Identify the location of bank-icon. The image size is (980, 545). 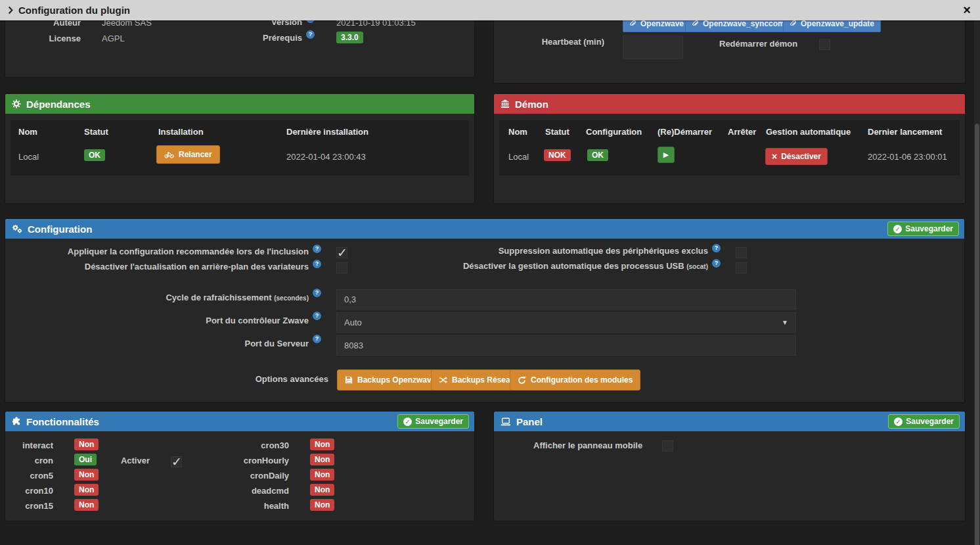
(505, 104).